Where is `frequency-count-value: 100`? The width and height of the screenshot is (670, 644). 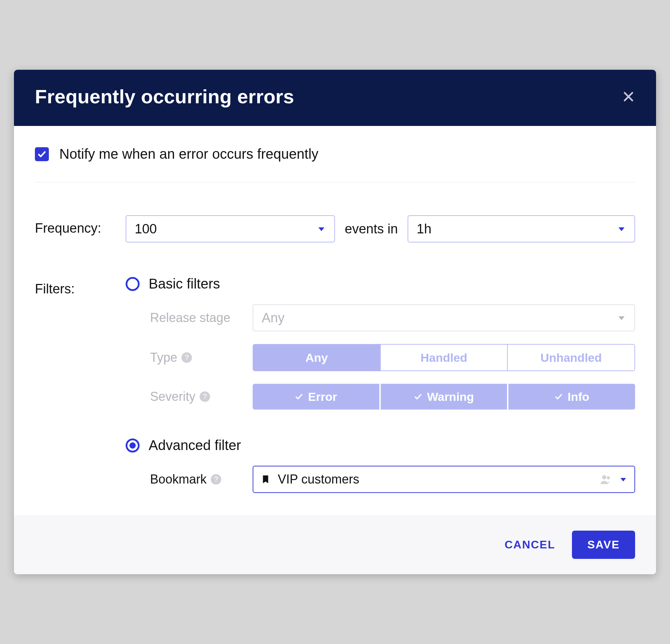 frequency-count-value: 100 is located at coordinates (146, 229).